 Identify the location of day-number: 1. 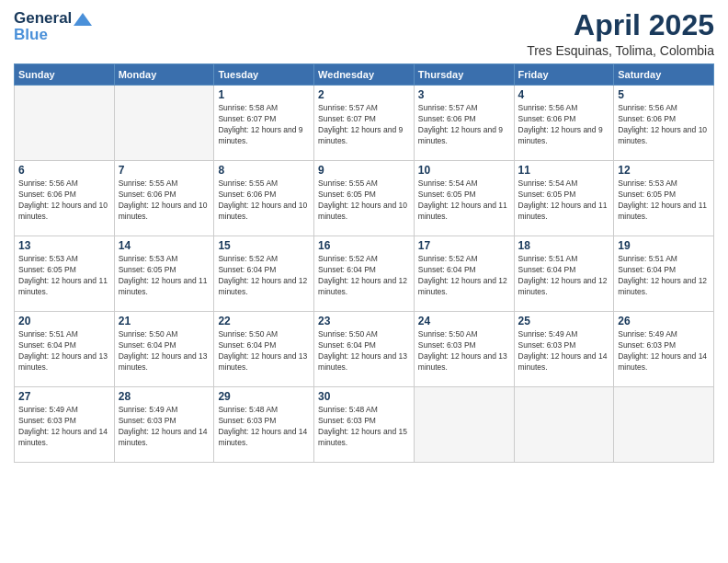
(264, 95).